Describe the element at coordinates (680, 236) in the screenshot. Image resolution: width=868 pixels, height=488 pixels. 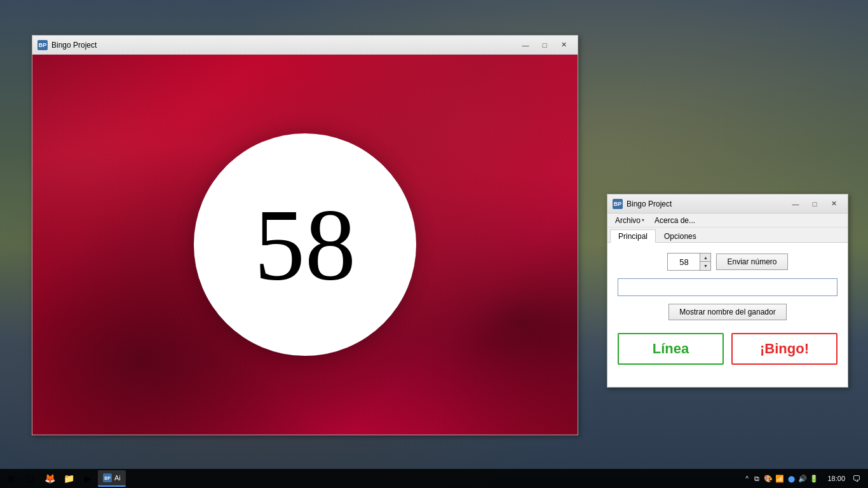
I see `tab-opciones: Opciones` at that location.